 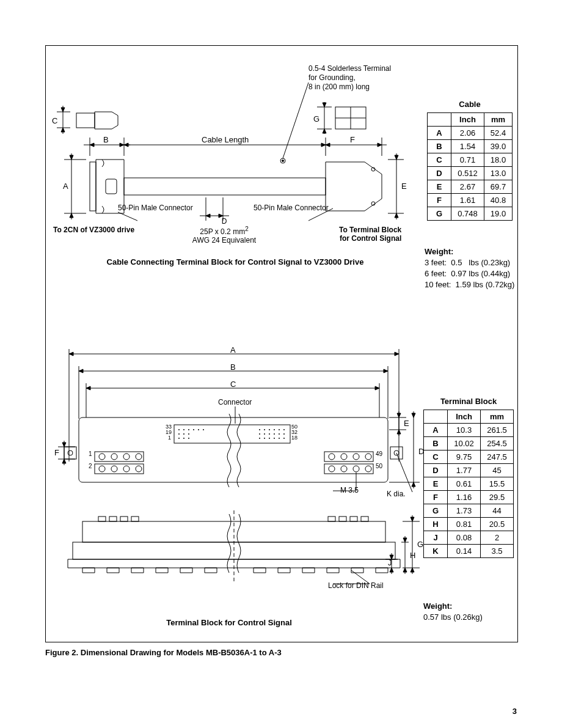 I want to click on cable-weight: Weight: 3 feet: 0.5 lbs (0.23kg) 6 feet:…, so click(x=469, y=268).